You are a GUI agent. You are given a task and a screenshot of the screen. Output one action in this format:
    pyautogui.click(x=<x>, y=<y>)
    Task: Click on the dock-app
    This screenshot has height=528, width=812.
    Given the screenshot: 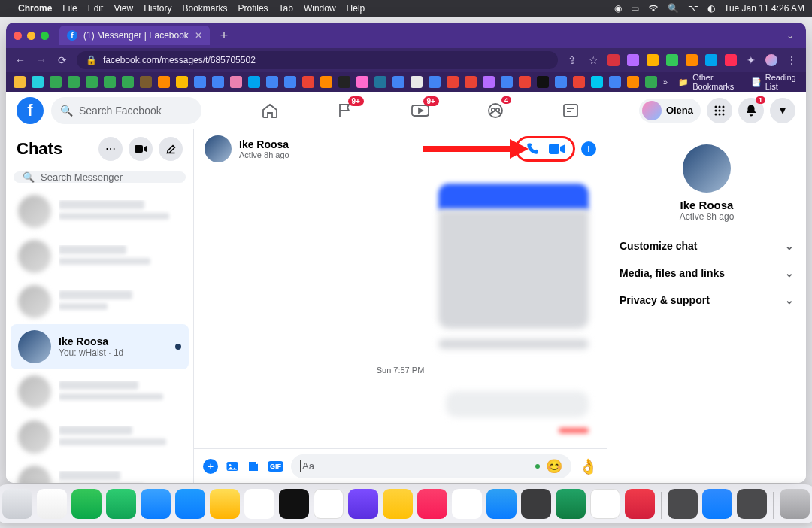 What is the action you would take?
    pyautogui.click(x=640, y=504)
    